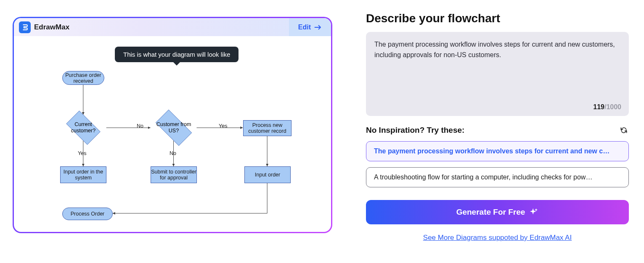 The height and width of the screenshot is (263, 644). Describe the element at coordinates (497, 74) in the screenshot. I see `prompt-box: 119/1000` at that location.